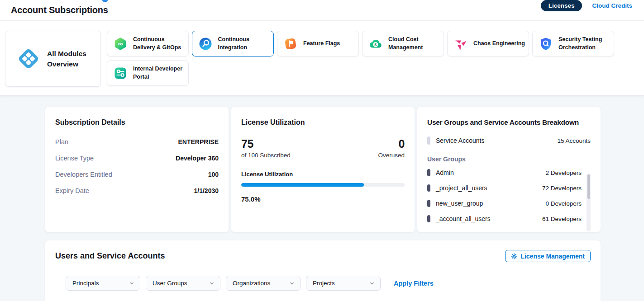  Describe the element at coordinates (391, 148) in the screenshot. I see `overused-block: 0 Overused` at that location.